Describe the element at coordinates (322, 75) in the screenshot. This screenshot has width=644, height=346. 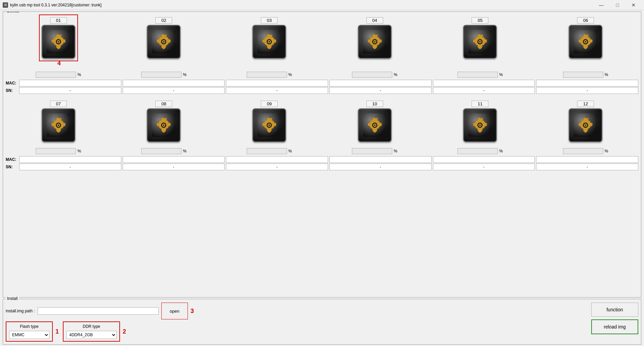
I see `device-row-1-progress: % % % % %` at that location.